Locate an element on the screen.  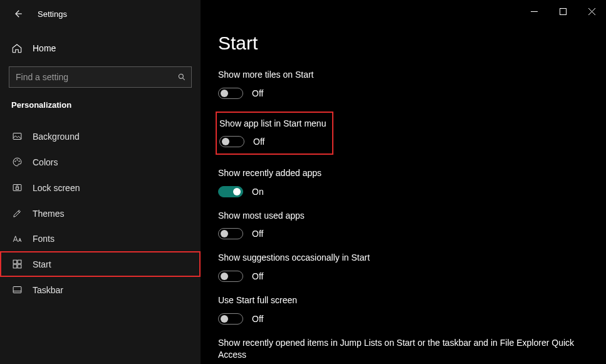
nav-lockscreen: Lock screen is located at coordinates (100, 188).